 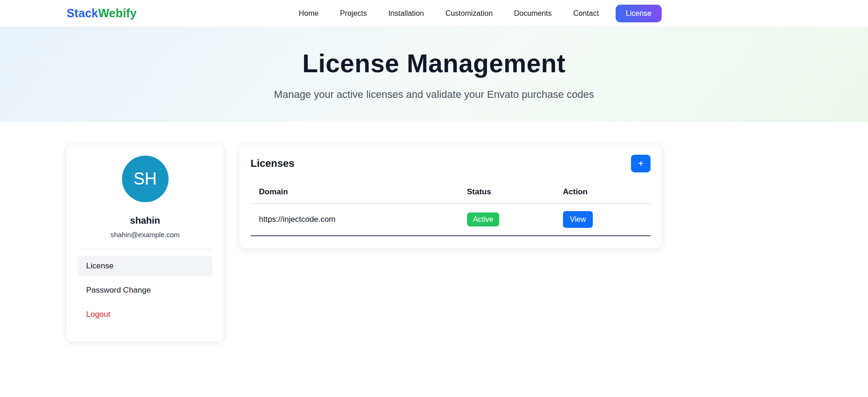 I want to click on column-header-status: Status, so click(x=507, y=193).